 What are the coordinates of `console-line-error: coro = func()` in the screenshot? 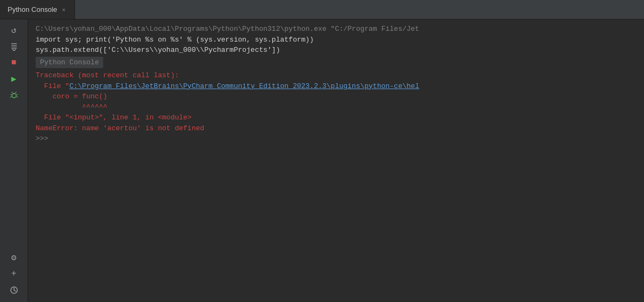 It's located at (336, 97).